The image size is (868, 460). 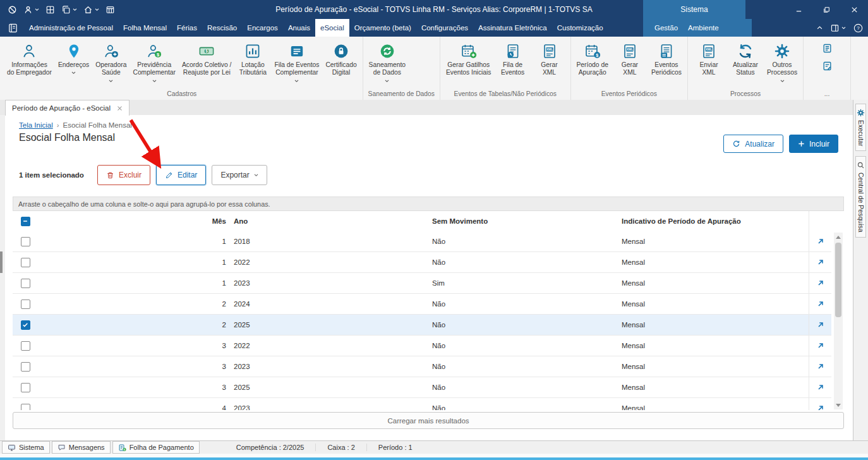 I want to click on menu-item-encargos: Encargos, so click(x=263, y=28).